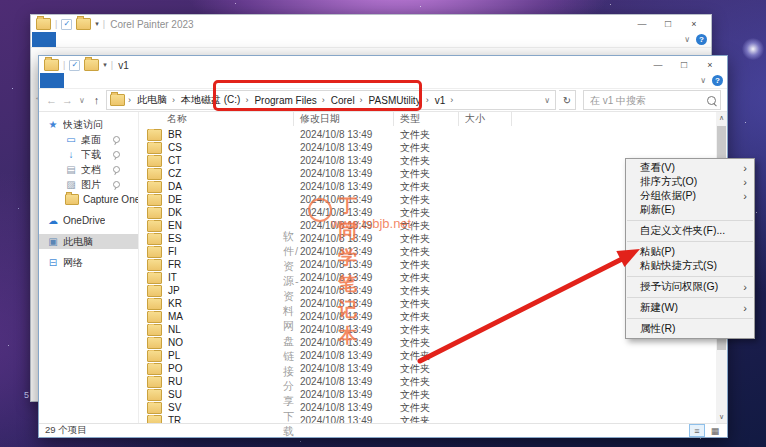 The width and height of the screenshot is (766, 447). I want to click on column-header-date-modified: 修改日期, so click(344, 119).